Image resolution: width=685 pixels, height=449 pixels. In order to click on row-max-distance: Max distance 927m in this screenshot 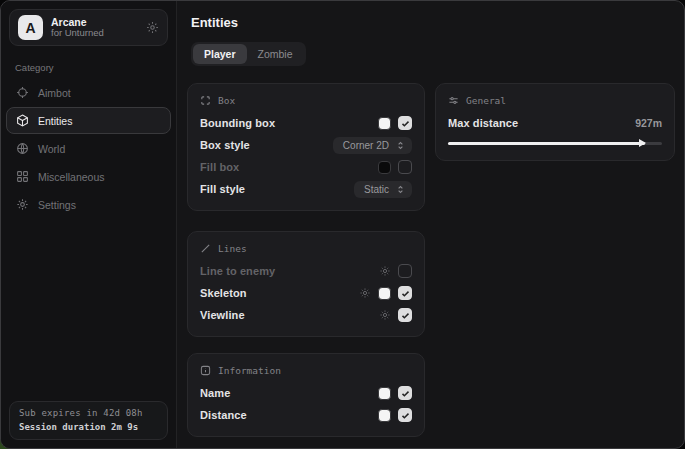, I will do `click(555, 123)`.